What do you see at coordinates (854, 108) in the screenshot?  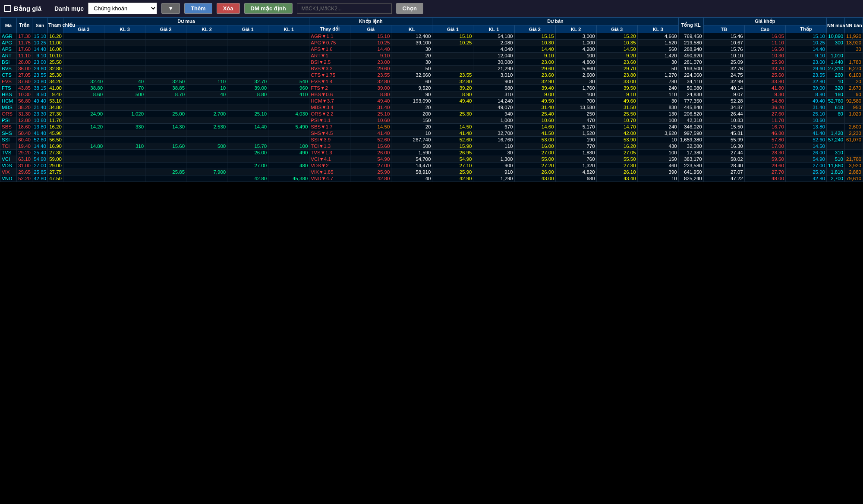 I see `table-cell: 950` at bounding box center [854, 108].